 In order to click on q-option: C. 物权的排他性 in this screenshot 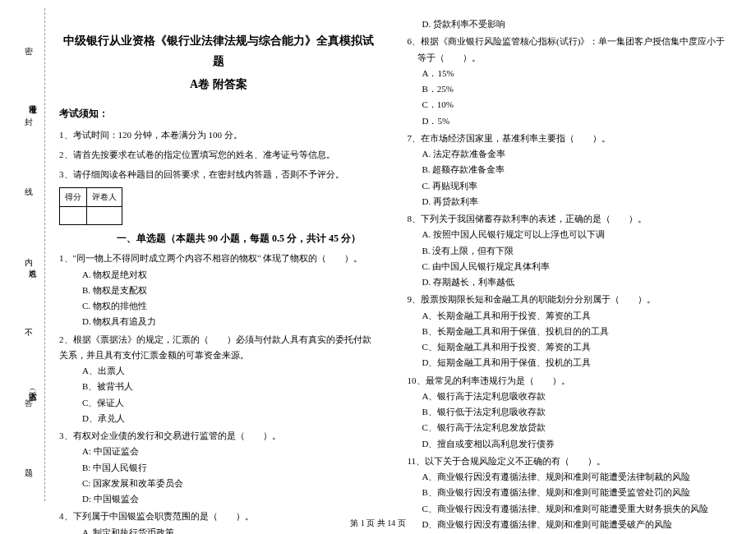, I will do `click(219, 306)`.